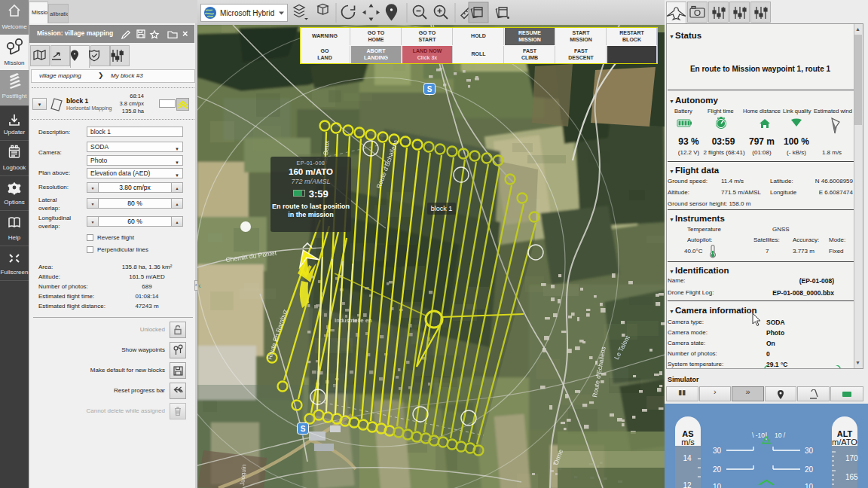 The width and height of the screenshot is (868, 488). Describe the element at coordinates (851, 458) in the screenshot. I see `svg-text: 170` at that location.